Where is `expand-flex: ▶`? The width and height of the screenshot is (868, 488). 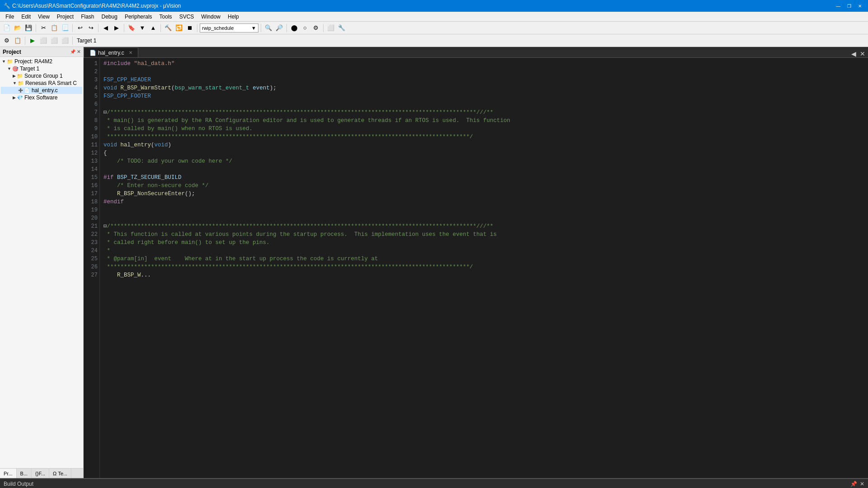
expand-flex: ▶ is located at coordinates (14, 98).